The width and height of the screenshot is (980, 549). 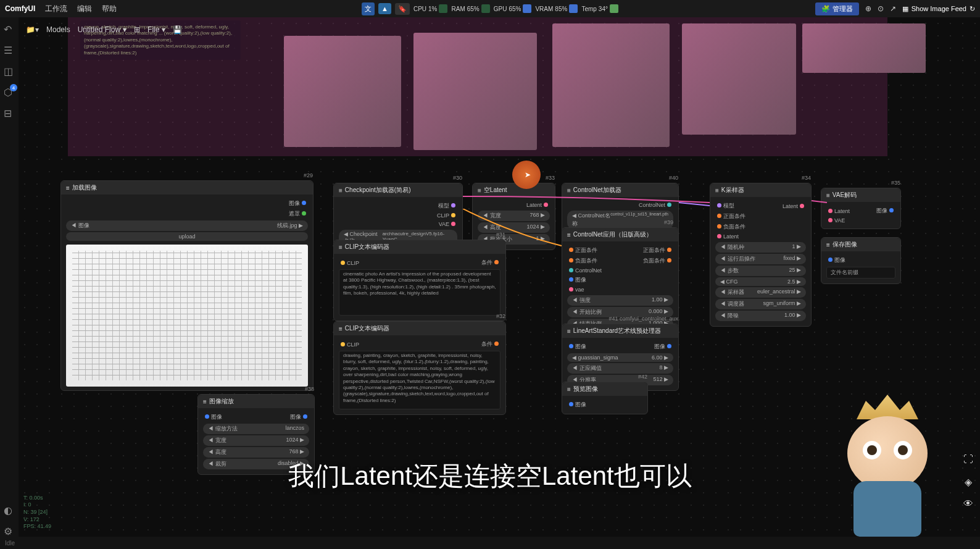 I want to click on node-tag: #32, so click(x=501, y=316).